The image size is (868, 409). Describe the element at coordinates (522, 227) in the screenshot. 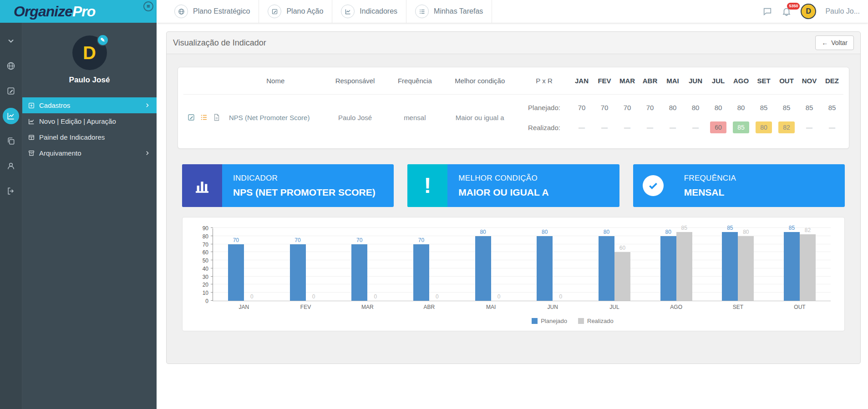

I see `gridline` at that location.